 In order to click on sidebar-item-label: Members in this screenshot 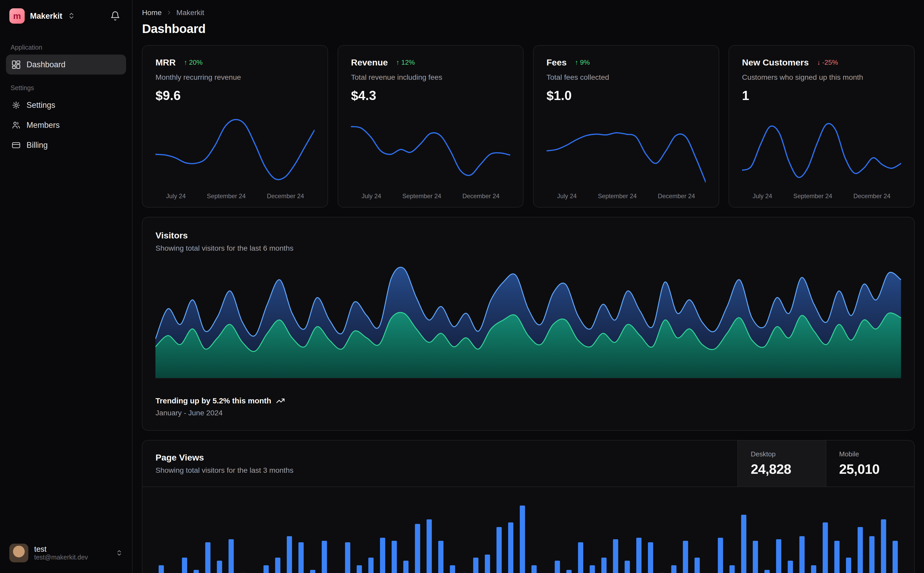, I will do `click(43, 125)`.